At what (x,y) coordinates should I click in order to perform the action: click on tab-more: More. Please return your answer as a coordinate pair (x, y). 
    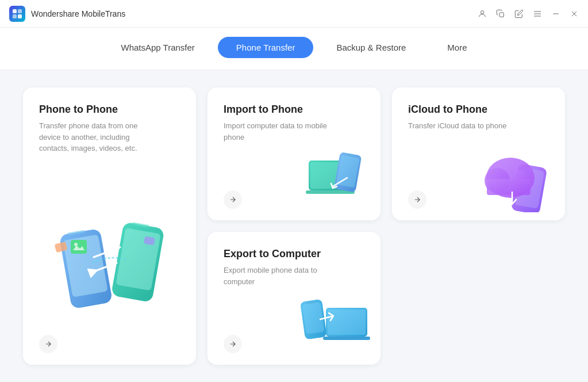
    Looking at the image, I should click on (457, 47).